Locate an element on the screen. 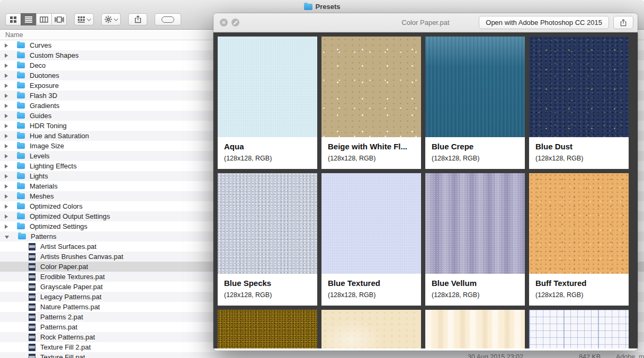 The height and width of the screenshot is (358, 644). list-item-label: Optimized Colors is located at coordinates (56, 207).